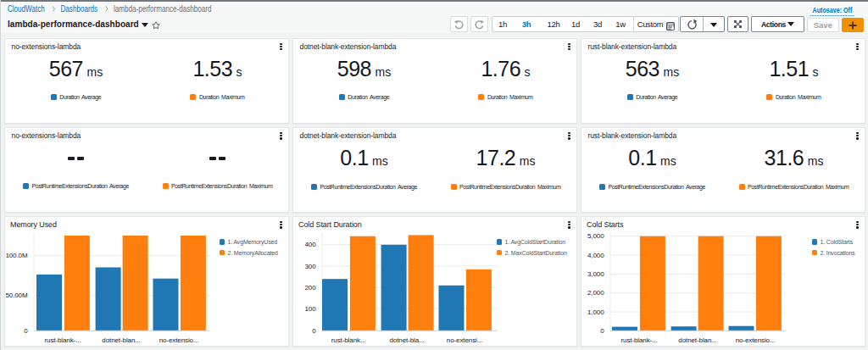 This screenshot has height=350, width=868. What do you see at coordinates (310, 288) in the screenshot?
I see `svg-text: 200` at bounding box center [310, 288].